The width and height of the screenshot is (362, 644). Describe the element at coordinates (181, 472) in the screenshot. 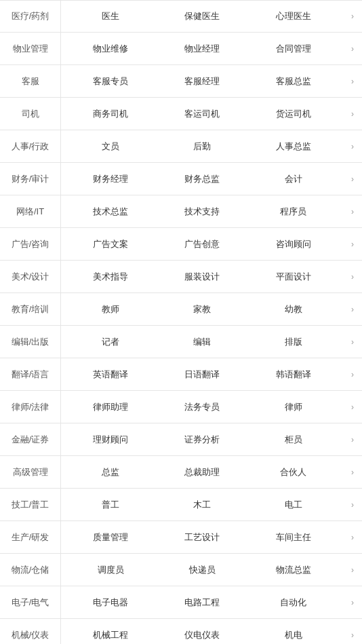

I see `table-row: 高级管理总监总裁助理合伙人›` at that location.